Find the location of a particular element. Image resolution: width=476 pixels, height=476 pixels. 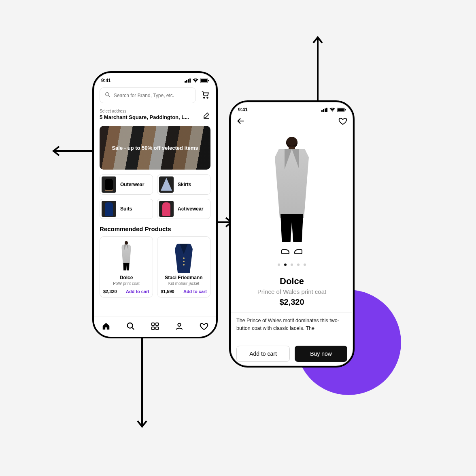

bottom-nav is located at coordinates (155, 327).